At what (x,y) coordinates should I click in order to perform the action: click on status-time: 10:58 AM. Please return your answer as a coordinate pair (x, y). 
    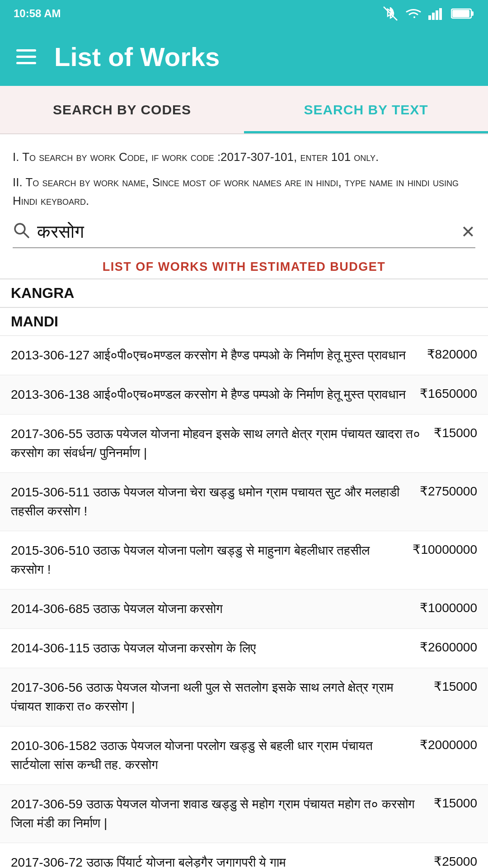
    Looking at the image, I should click on (37, 14).